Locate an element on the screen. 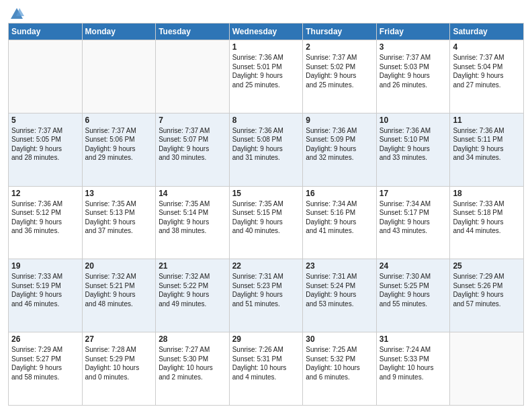 This screenshot has width=532, height=411. calendar-cell: 19Sunrise: 7:33 AM Sunset: 5:19 PM Dayli… is located at coordinates (46, 295).